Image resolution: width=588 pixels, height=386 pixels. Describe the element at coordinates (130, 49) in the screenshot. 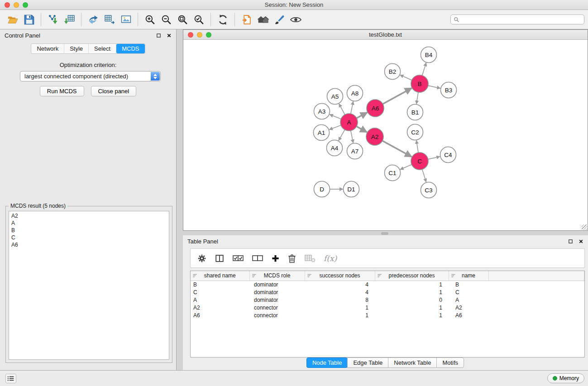

I see `tab-mcds: MCDS` at that location.